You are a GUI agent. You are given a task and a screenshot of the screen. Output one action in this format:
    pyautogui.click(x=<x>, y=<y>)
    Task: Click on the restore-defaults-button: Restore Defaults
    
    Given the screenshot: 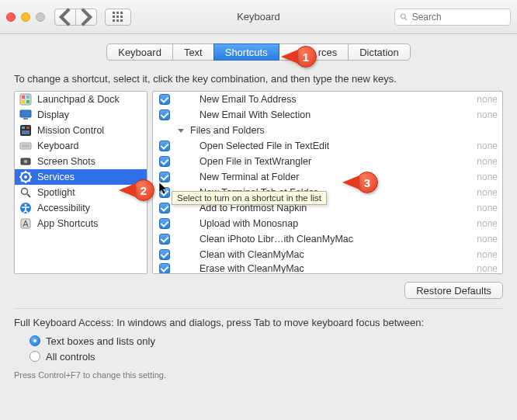 What is the action you would take?
    pyautogui.click(x=453, y=290)
    